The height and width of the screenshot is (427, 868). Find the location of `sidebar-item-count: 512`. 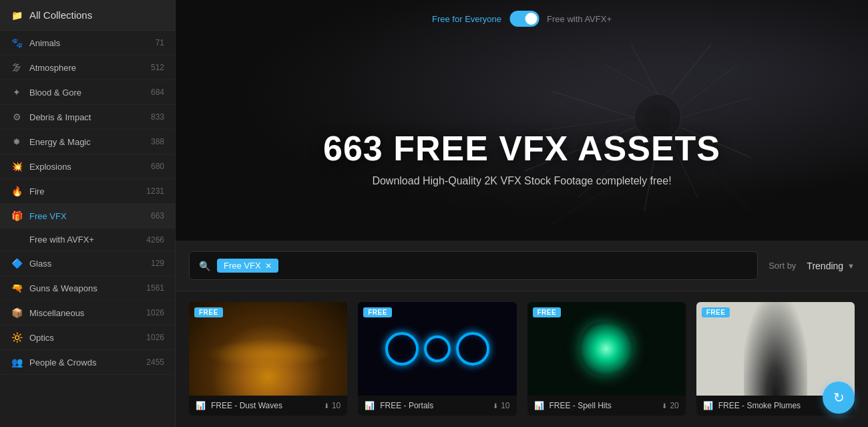

sidebar-item-count: 512 is located at coordinates (158, 67).